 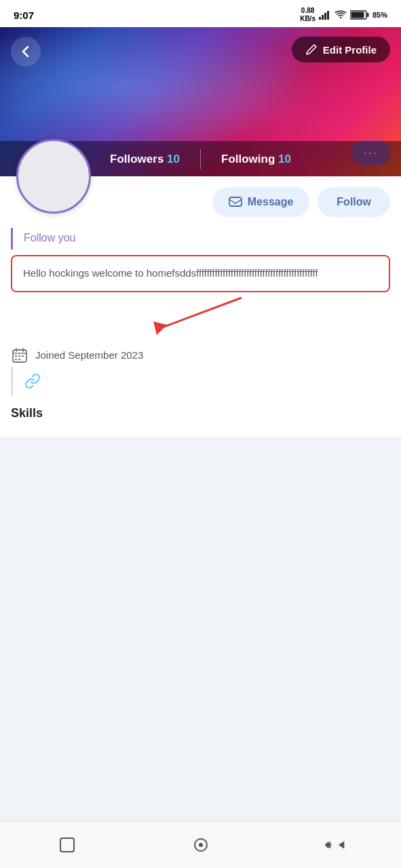 What do you see at coordinates (187, 315) in the screenshot?
I see `red-arrow-icon` at bounding box center [187, 315].